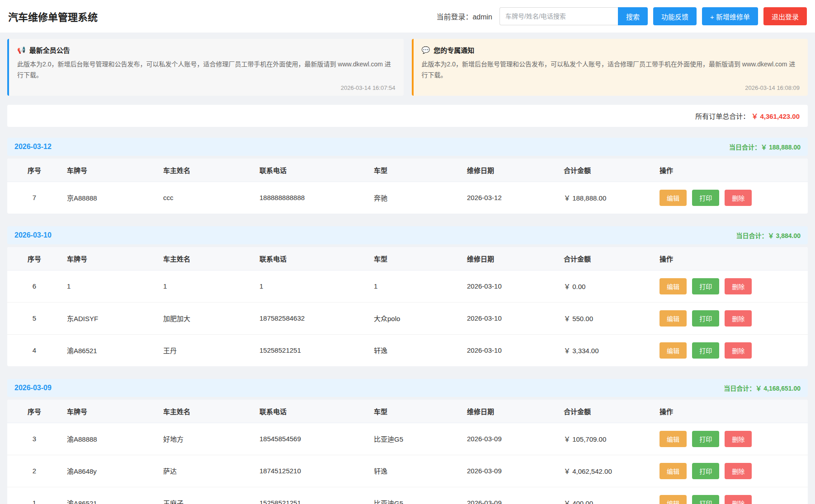 This screenshot has width=815, height=504. I want to click on order-phone: 18745125210, so click(311, 471).